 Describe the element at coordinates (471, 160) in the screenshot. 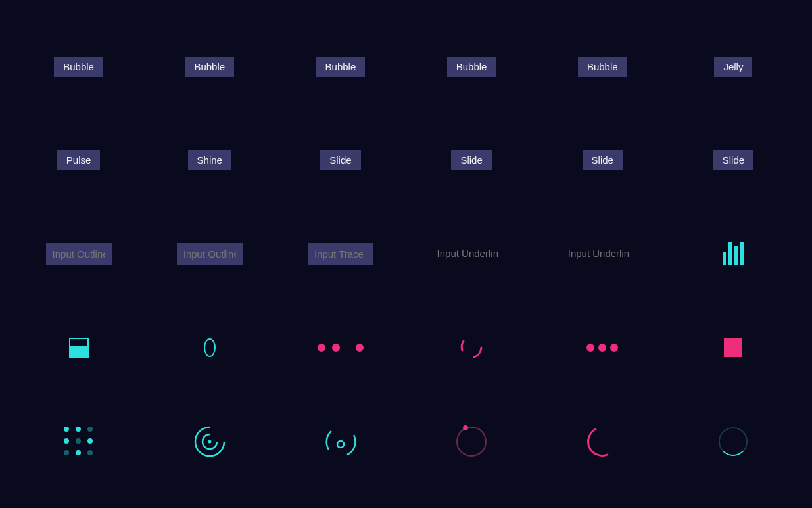

I see `button-slide-2: Slide` at that location.